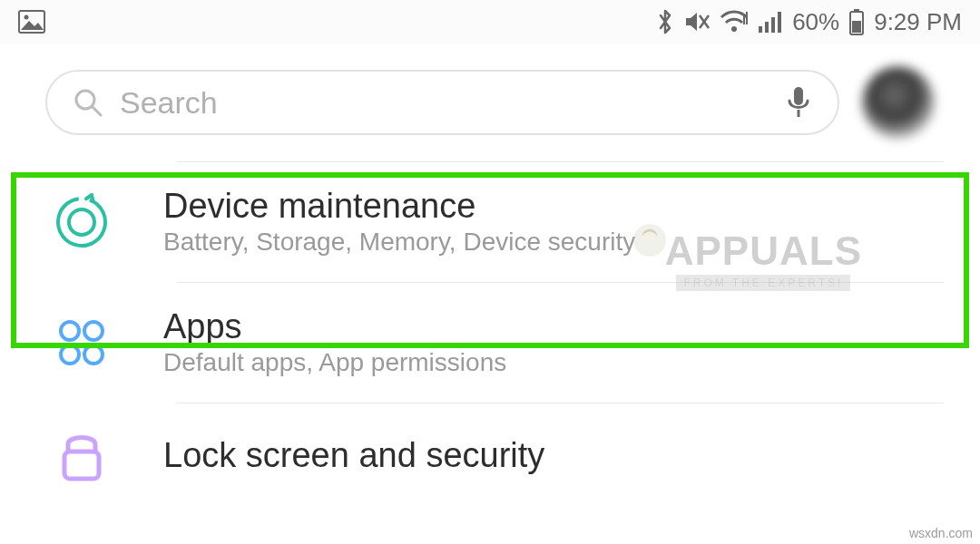  Describe the element at coordinates (399, 242) in the screenshot. I see `settings-item-subtitle: Battery, Storage, Memory, Device securit…` at that location.